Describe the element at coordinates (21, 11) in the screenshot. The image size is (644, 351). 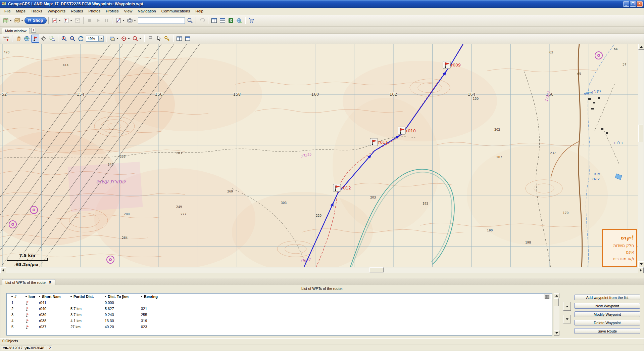
I see `menu-maps: Maps` at that location.